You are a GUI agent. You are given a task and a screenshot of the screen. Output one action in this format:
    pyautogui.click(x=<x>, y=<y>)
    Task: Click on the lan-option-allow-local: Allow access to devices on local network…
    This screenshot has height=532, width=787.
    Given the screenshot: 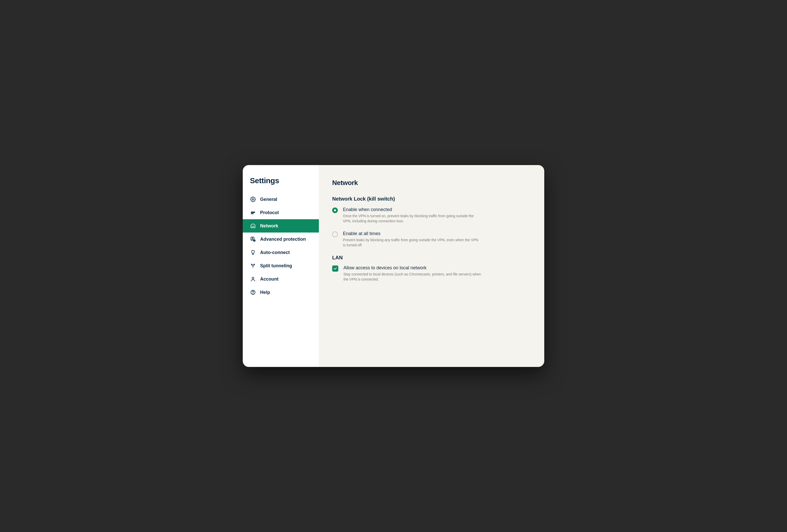 What is the action you would take?
    pyautogui.click(x=431, y=274)
    